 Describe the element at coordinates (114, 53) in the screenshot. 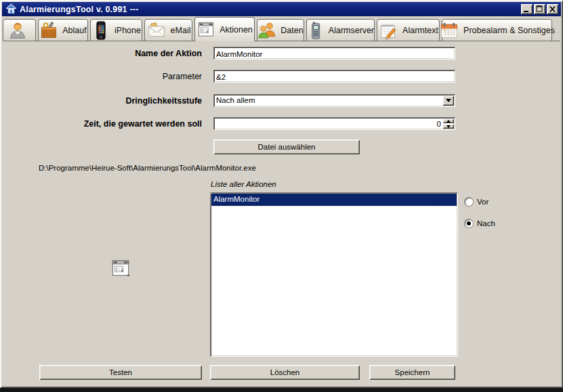

I see `name-der-aktion-label: Name der Aktion` at that location.